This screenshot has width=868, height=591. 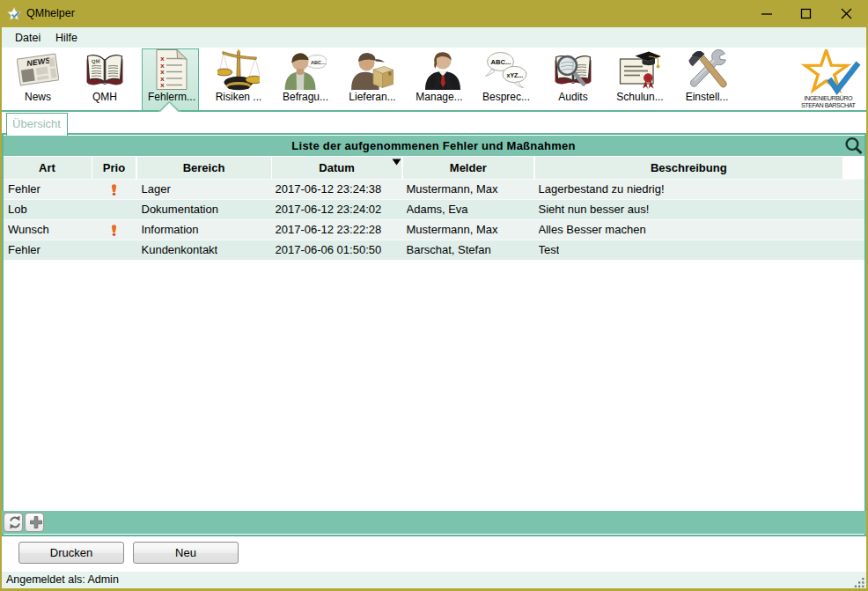 What do you see at coordinates (829, 106) in the screenshot?
I see `svg-text: STEFAN BARSCHAT` at bounding box center [829, 106].